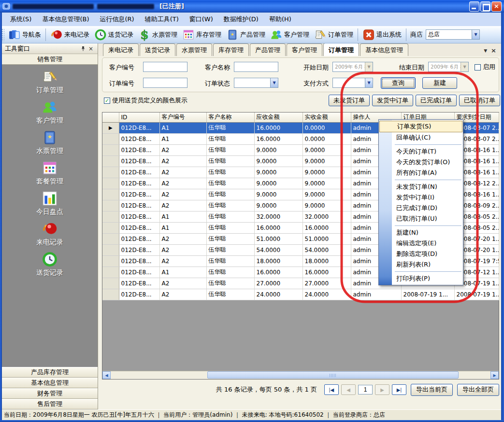  What do you see at coordinates (201, 19) in the screenshot?
I see `menu-item: 窗口(W)` at bounding box center [201, 19].